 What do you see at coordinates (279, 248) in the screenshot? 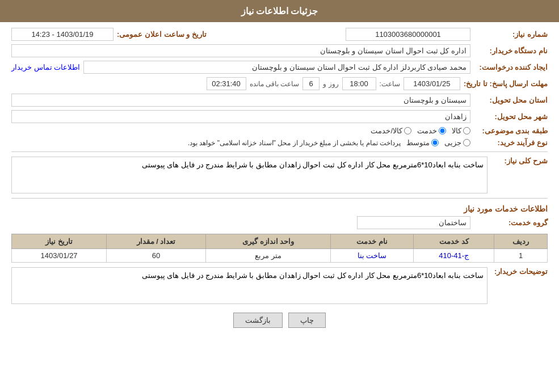
I see `services-table: ردیف کد خدمت نام خدمت واحد اندازه گیری ت…` at bounding box center [279, 248].